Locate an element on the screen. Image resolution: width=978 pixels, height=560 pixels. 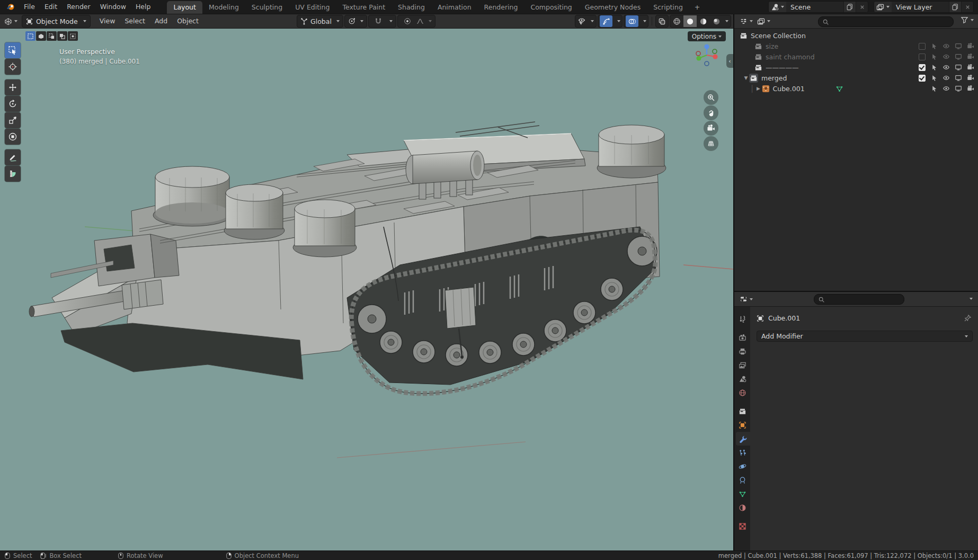
props-tab-particles is located at coordinates (742, 452).